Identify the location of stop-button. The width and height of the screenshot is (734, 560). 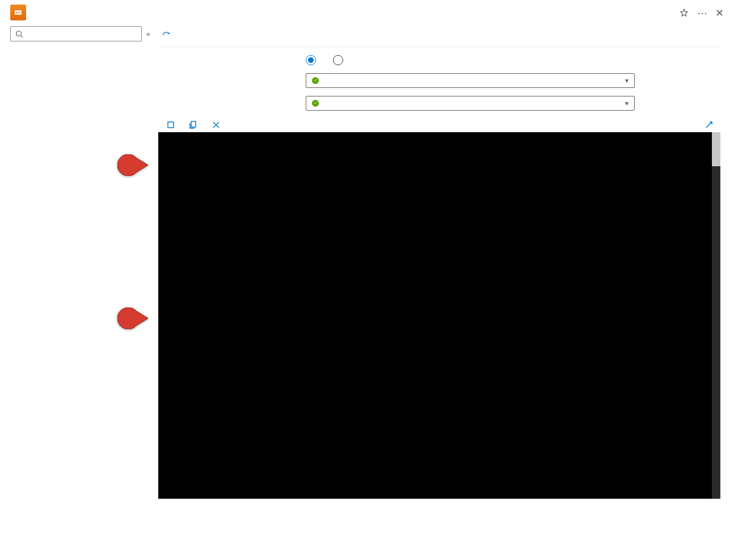
(172, 125).